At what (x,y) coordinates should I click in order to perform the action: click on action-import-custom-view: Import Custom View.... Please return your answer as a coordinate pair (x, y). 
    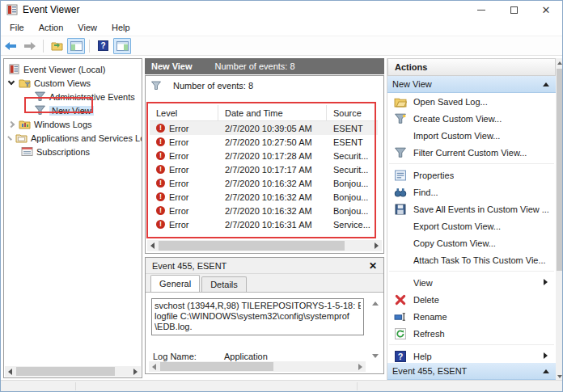
    Looking at the image, I should click on (472, 136).